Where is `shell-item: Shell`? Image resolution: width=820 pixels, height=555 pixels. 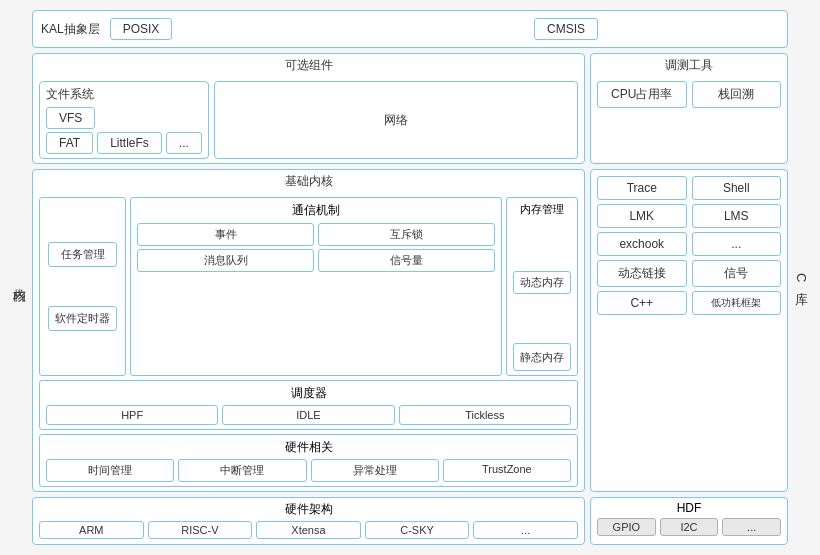
shell-item: Shell is located at coordinates (737, 188).